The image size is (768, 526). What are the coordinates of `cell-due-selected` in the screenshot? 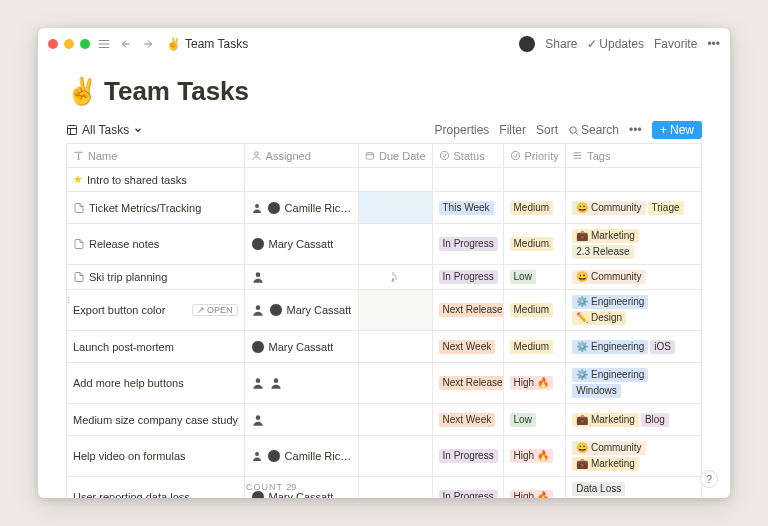 It's located at (395, 208).